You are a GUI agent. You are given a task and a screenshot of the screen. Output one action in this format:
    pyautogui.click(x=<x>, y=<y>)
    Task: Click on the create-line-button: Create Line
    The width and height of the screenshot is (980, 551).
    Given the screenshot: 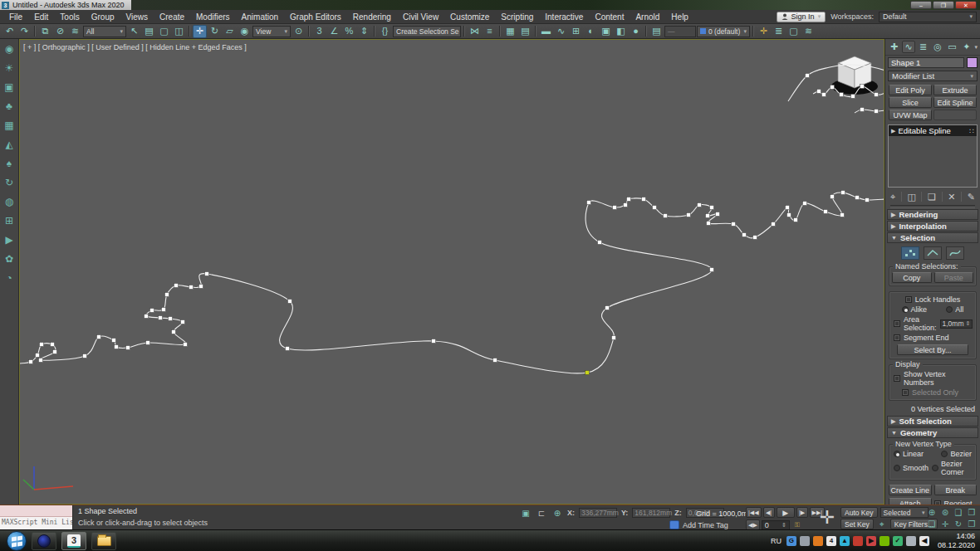 What is the action you would take?
    pyautogui.click(x=910, y=490)
    